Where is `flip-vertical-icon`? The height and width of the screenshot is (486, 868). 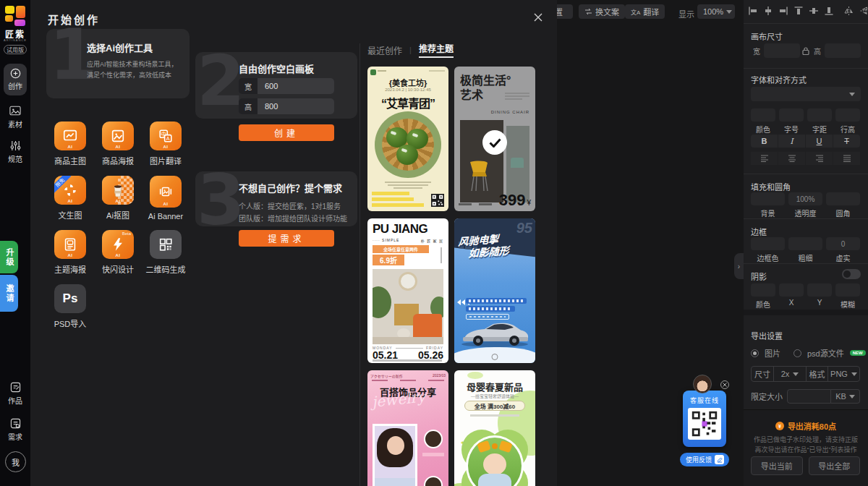 flip-vertical-icon is located at coordinates (864, 11).